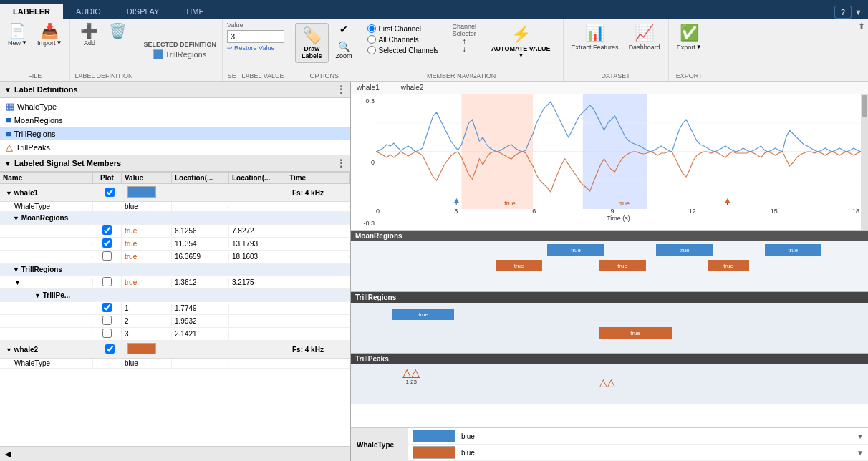  Describe the element at coordinates (110, 192) in the screenshot. I see `whale1-plot-checkbox` at that location.